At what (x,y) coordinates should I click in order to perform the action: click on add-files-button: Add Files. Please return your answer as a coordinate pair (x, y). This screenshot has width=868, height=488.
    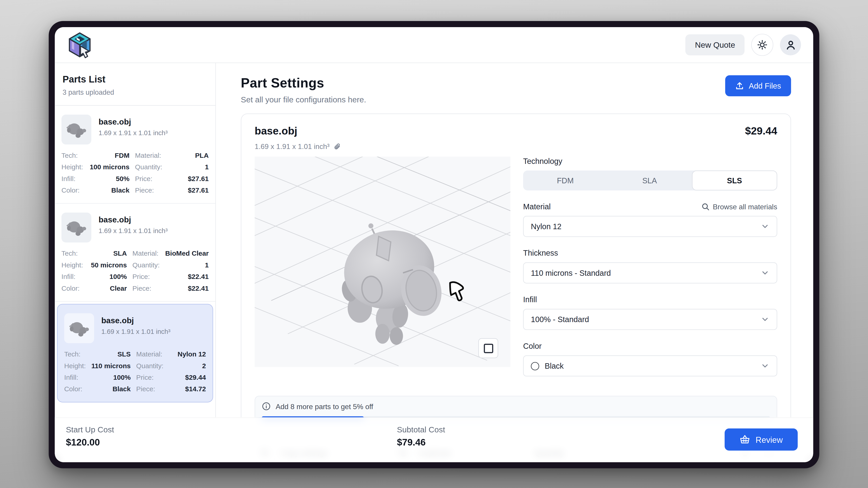
    Looking at the image, I should click on (758, 86).